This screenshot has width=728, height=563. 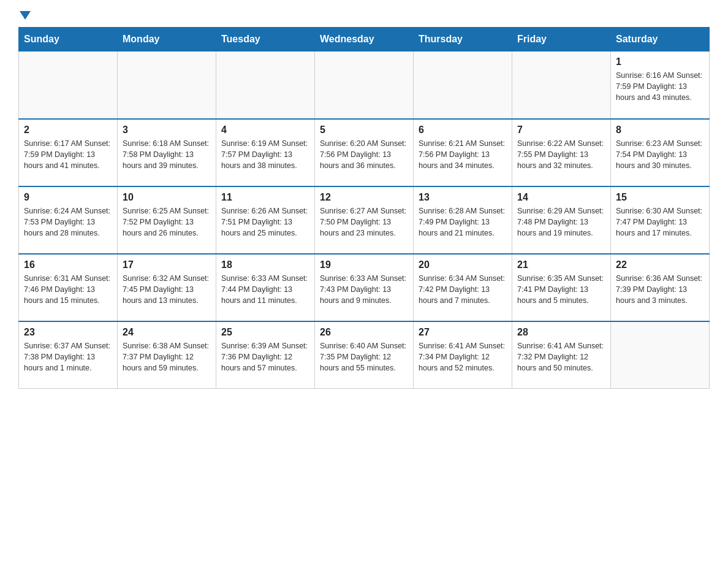 What do you see at coordinates (167, 265) in the screenshot?
I see `day-number: 17` at bounding box center [167, 265].